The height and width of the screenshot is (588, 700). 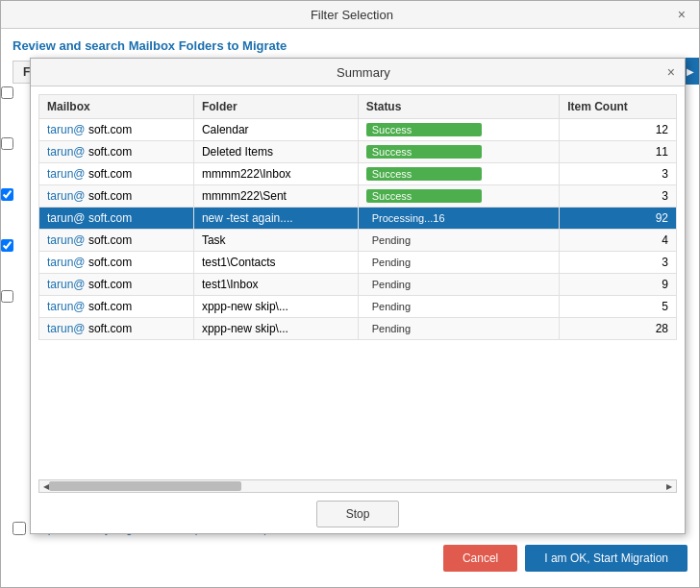 I want to click on cell-folder: Task, so click(x=275, y=240).